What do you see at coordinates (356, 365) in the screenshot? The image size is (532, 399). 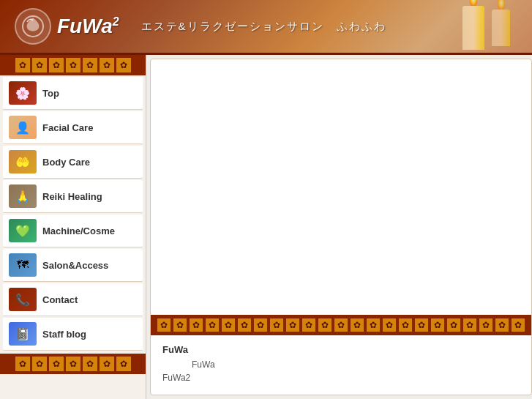 I see `content-line1: FuWa` at bounding box center [356, 365].